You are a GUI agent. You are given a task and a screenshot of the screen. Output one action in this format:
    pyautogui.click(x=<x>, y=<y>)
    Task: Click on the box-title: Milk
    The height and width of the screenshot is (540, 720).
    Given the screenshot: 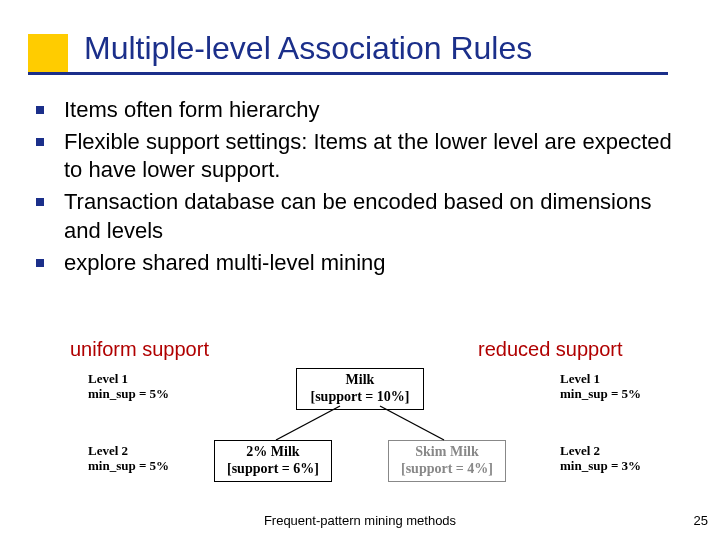 What is the action you would take?
    pyautogui.click(x=360, y=380)
    